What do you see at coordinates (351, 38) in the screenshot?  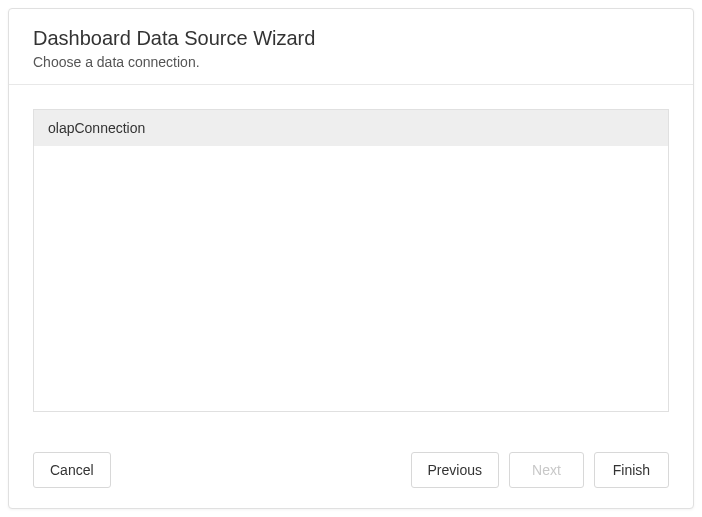 I see `wizard-title: Dashboard Data Source Wizard` at bounding box center [351, 38].